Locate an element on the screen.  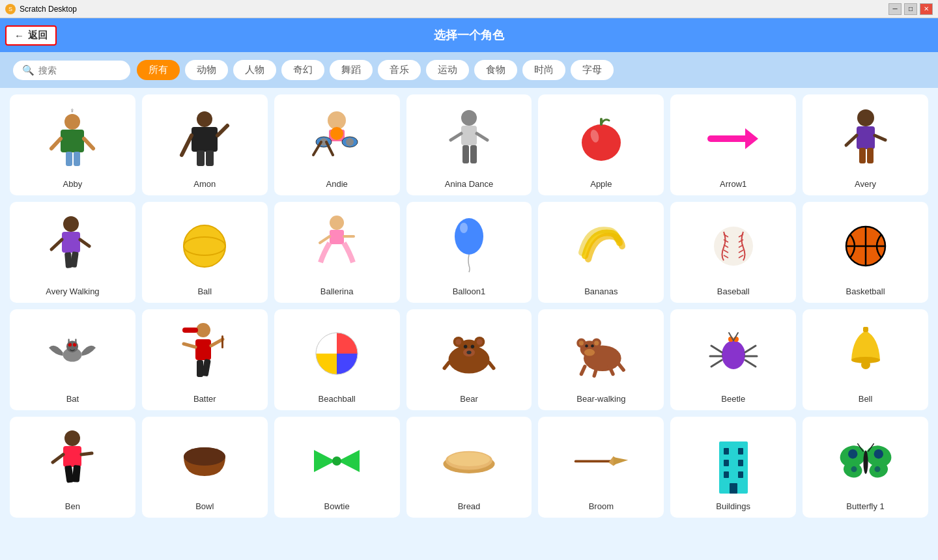
sprite-card-bananas: Bananas is located at coordinates (601, 253).